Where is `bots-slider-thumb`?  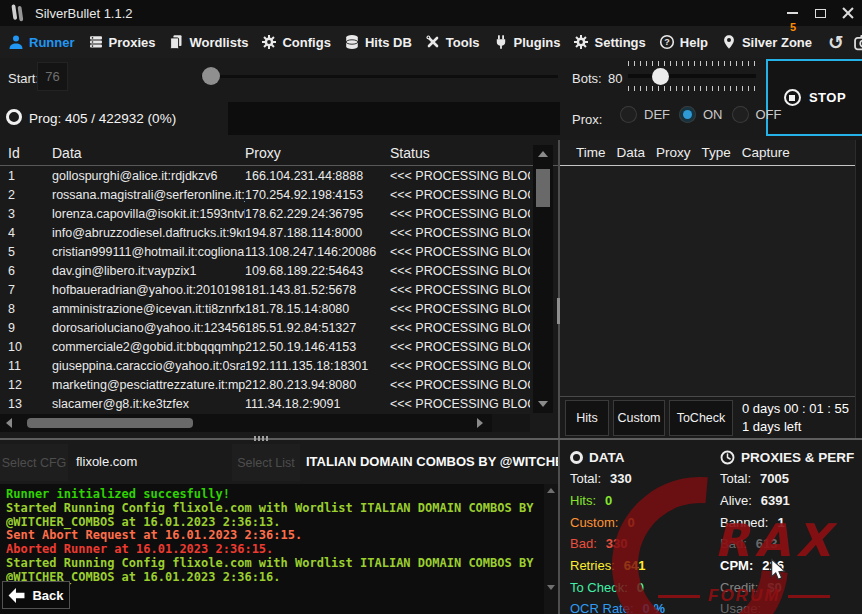
bots-slider-thumb is located at coordinates (660, 76).